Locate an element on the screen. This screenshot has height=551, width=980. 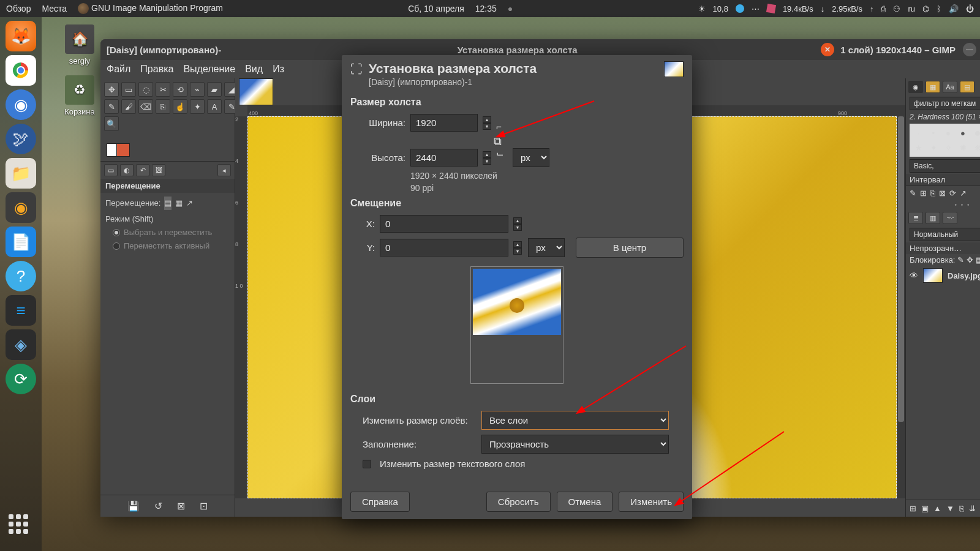
move-mode-path: ↗ is located at coordinates (190, 203).